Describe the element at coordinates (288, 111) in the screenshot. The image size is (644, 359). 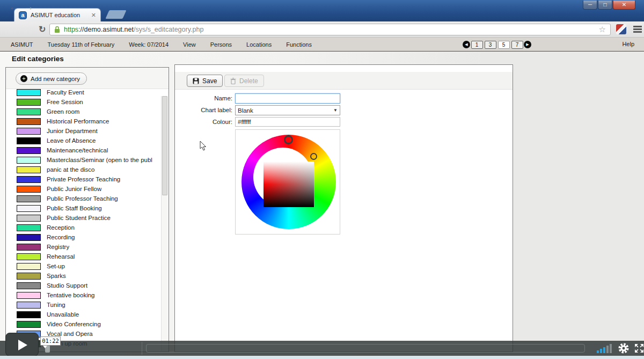
I see `chart-label-select: Blank ▼` at that location.